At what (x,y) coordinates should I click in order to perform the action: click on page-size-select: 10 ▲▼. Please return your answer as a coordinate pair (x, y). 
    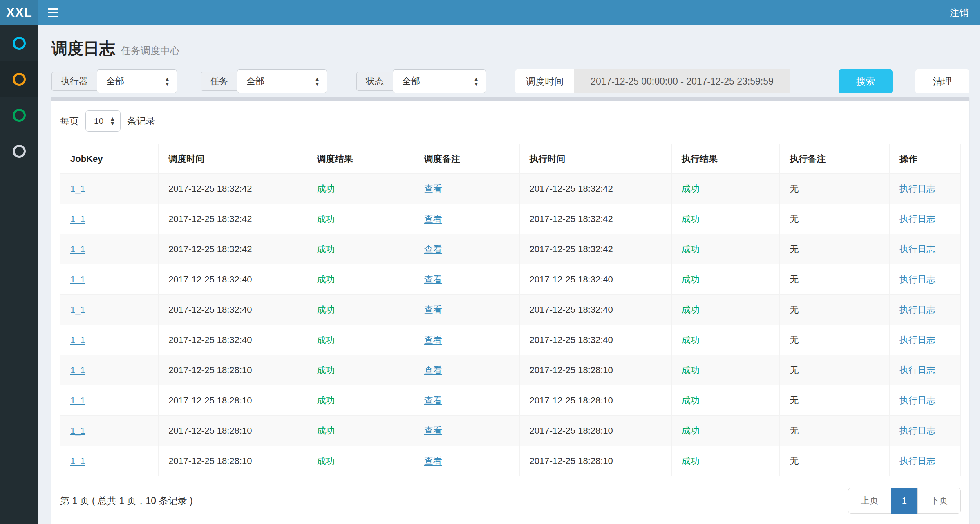
    Looking at the image, I should click on (103, 121).